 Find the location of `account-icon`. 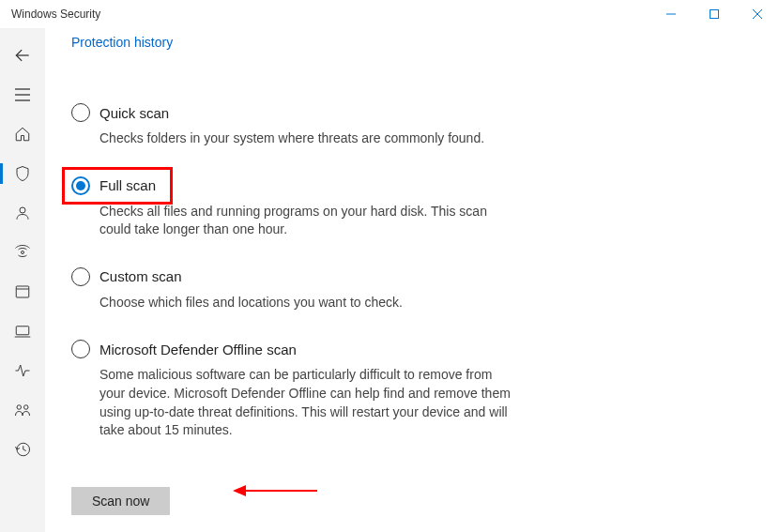

account-icon is located at coordinates (23, 213).